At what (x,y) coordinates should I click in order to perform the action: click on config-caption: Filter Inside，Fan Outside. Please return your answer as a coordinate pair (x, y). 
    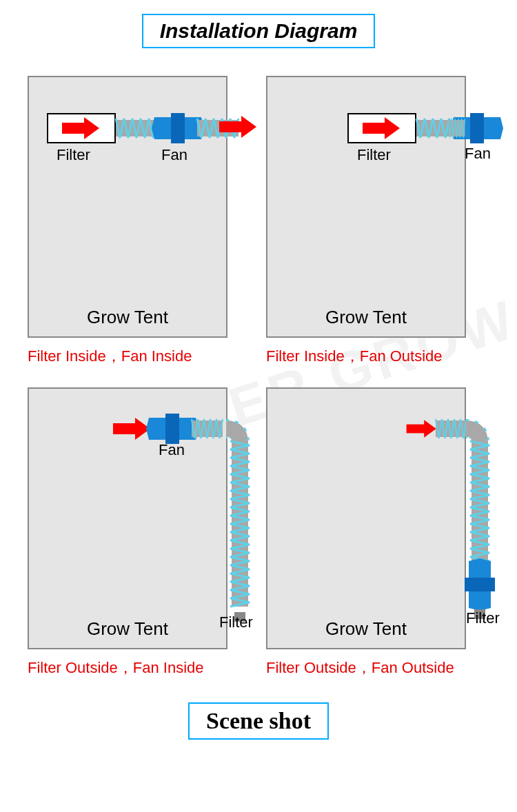
    Looking at the image, I should click on (378, 356).